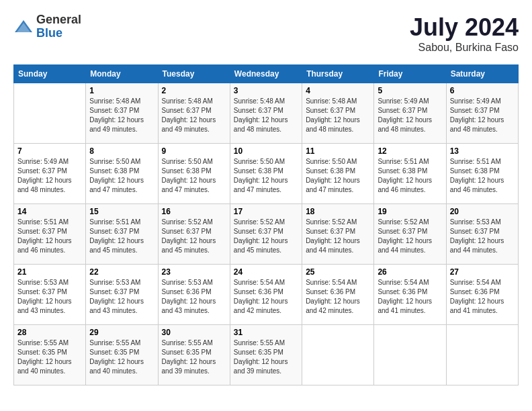  What do you see at coordinates (122, 332) in the screenshot?
I see `day-number: 29` at bounding box center [122, 332].